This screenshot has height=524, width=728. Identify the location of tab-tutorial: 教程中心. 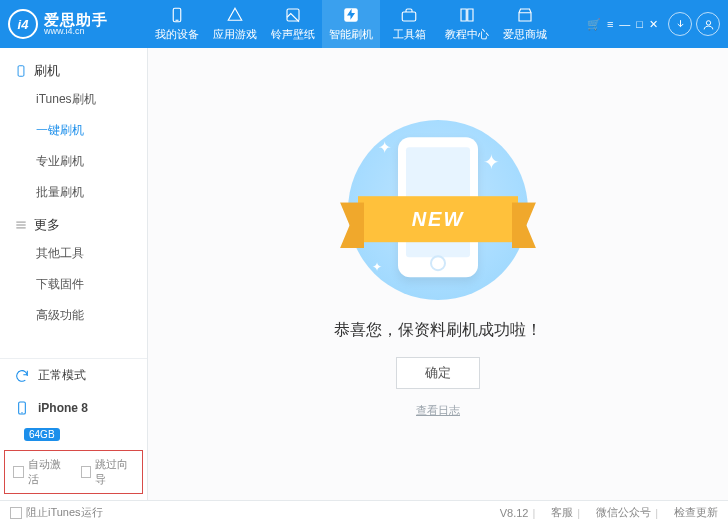
(467, 24).